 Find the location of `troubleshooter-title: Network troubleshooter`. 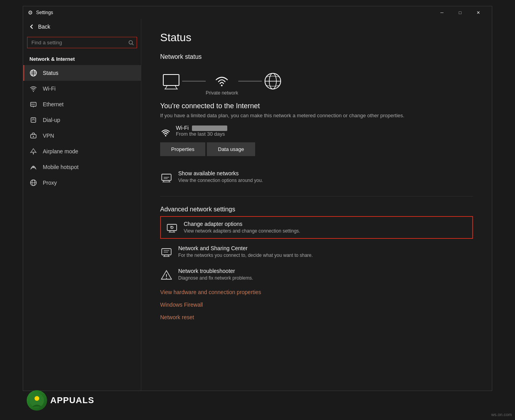

troubleshooter-title: Network troubleshooter is located at coordinates (216, 271).